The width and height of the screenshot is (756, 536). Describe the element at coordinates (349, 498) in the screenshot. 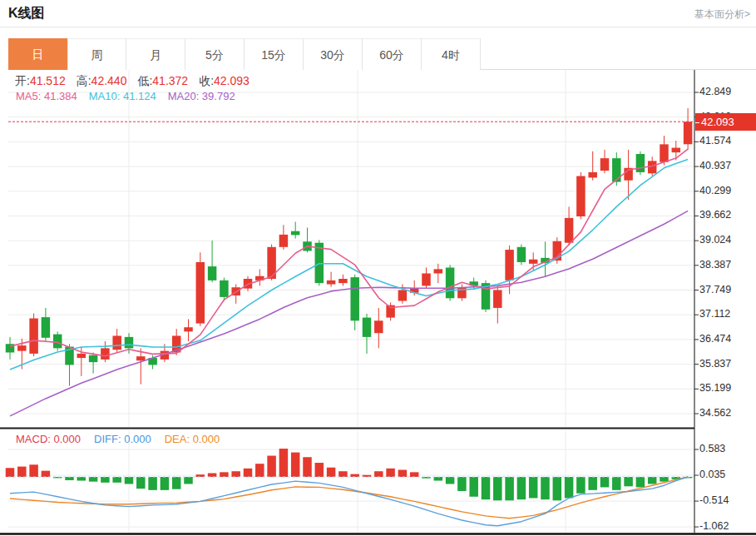

I see `dea-line` at that location.